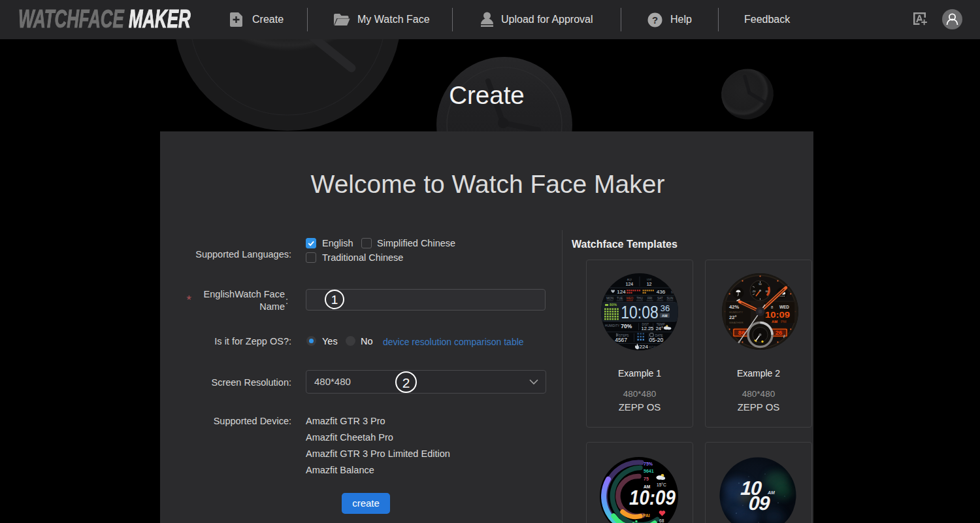 The height and width of the screenshot is (523, 980). Describe the element at coordinates (672, 292) in the screenshot. I see `svg-text: M` at that location.